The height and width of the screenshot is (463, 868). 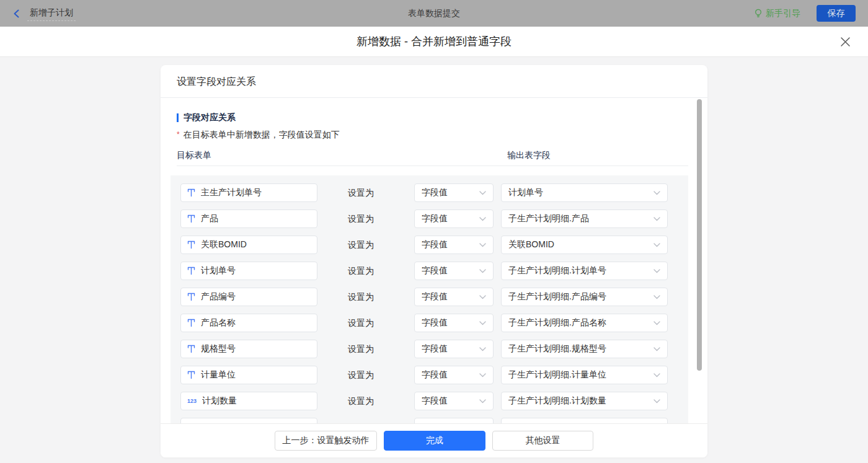 What do you see at coordinates (783, 14) in the screenshot?
I see `beginner-guide-label: 新手引导` at bounding box center [783, 14].